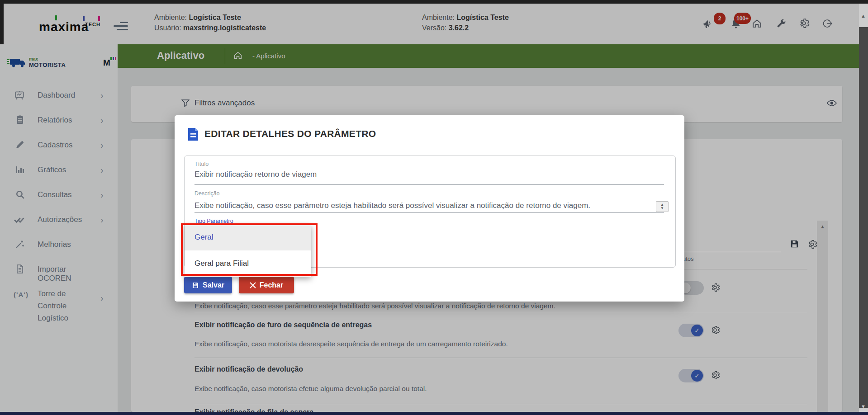 The height and width of the screenshot is (415, 868). What do you see at coordinates (290, 134) in the screenshot?
I see `modal-title: EDITAR DETALHES DO PARÂMETRO` at bounding box center [290, 134].